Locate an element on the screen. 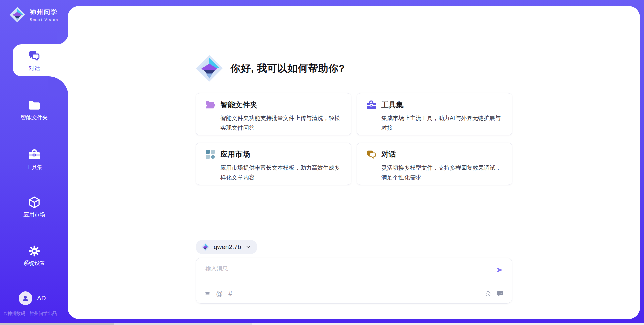 The width and height of the screenshot is (644, 325). brand-logo-icon is located at coordinates (17, 15).